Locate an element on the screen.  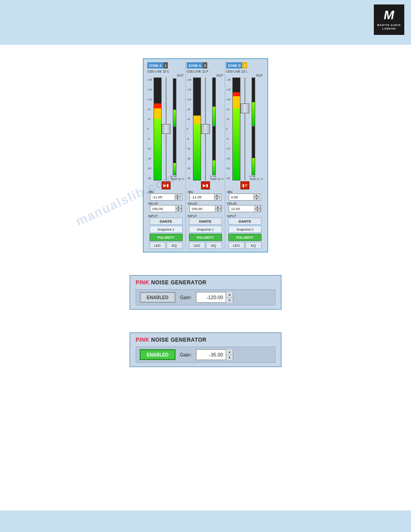
eq-btn-1: EQ is located at coordinates (175, 245).